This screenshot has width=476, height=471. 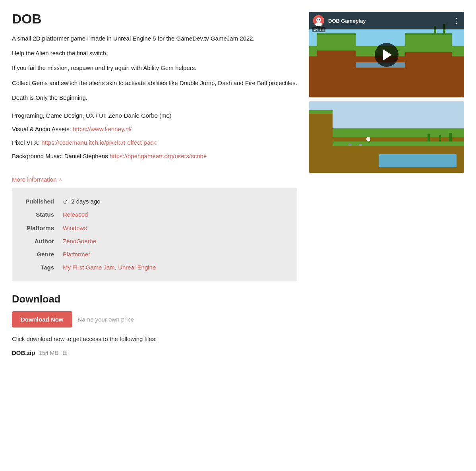 What do you see at coordinates (40, 254) in the screenshot?
I see `genre-label: Genre` at bounding box center [40, 254].